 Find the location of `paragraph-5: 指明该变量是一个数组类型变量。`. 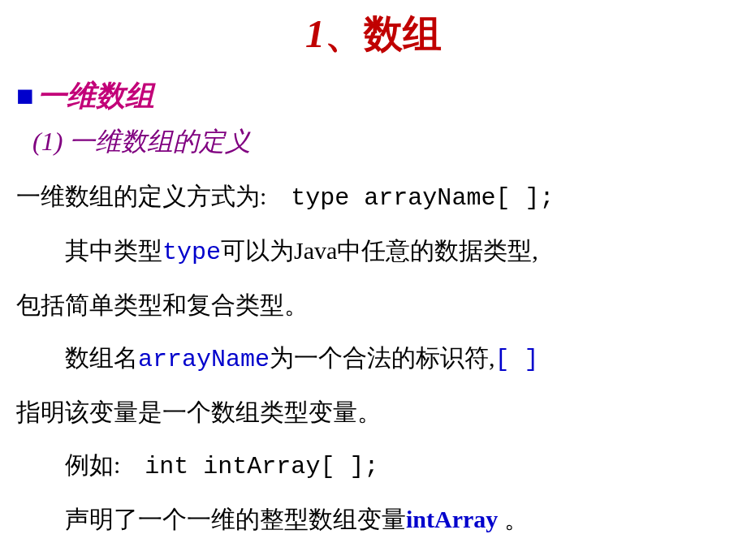

paragraph-5: 指明该变量是一个数组类型变量。 is located at coordinates (374, 412).